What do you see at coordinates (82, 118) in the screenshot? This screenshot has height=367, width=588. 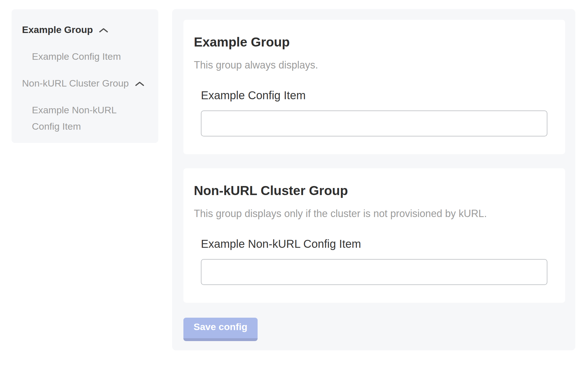 I see `sidebar-item-example-non-kurl-config-item: Example Non-kURL Config Item` at bounding box center [82, 118].